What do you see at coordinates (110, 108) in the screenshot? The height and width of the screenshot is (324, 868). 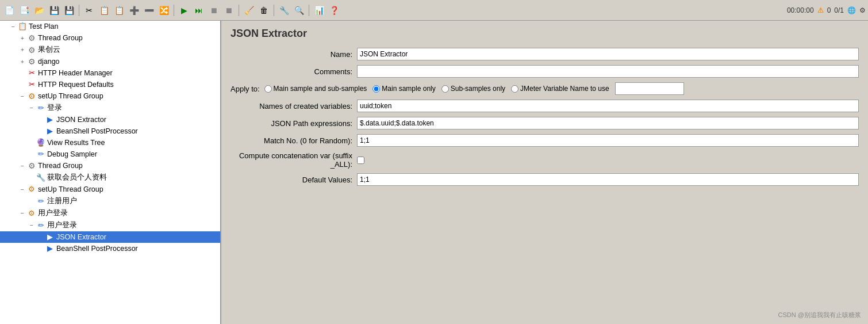 I see `tree-node-login: − ✏ 登录` at bounding box center [110, 108].